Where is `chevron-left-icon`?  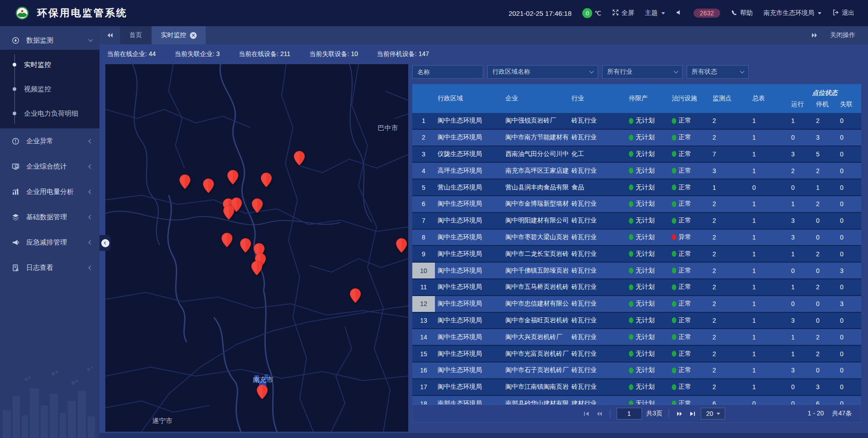 chevron-left-icon is located at coordinates (91, 141).